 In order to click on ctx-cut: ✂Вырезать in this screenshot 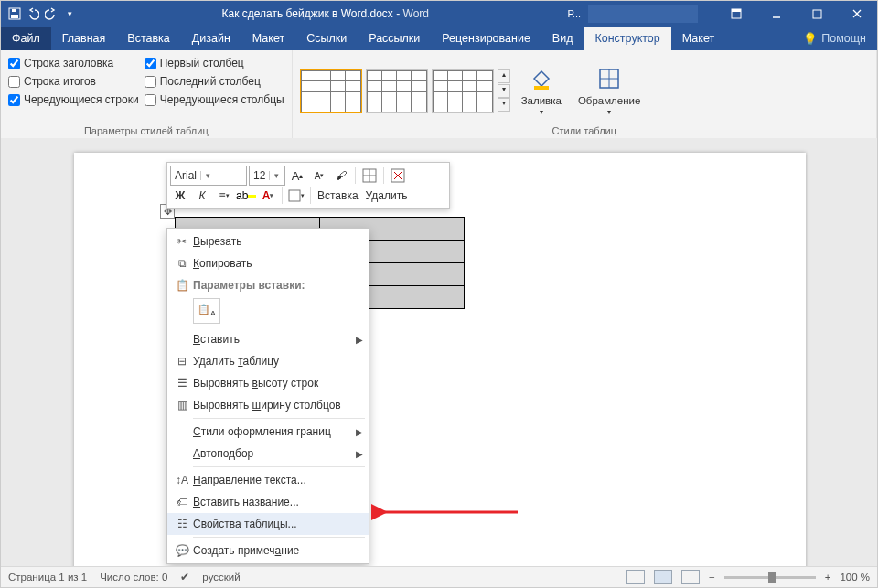, I will do `click(268, 241)`.